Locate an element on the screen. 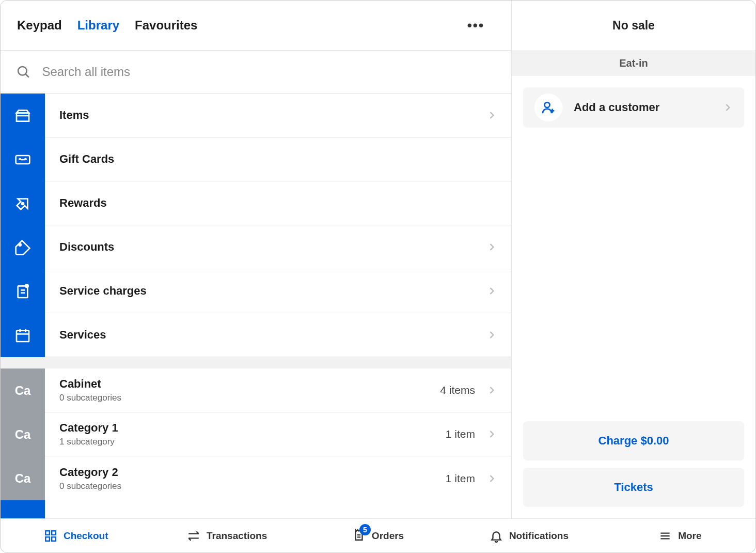 This screenshot has height=553, width=756. tab-library: Library is located at coordinates (98, 25).